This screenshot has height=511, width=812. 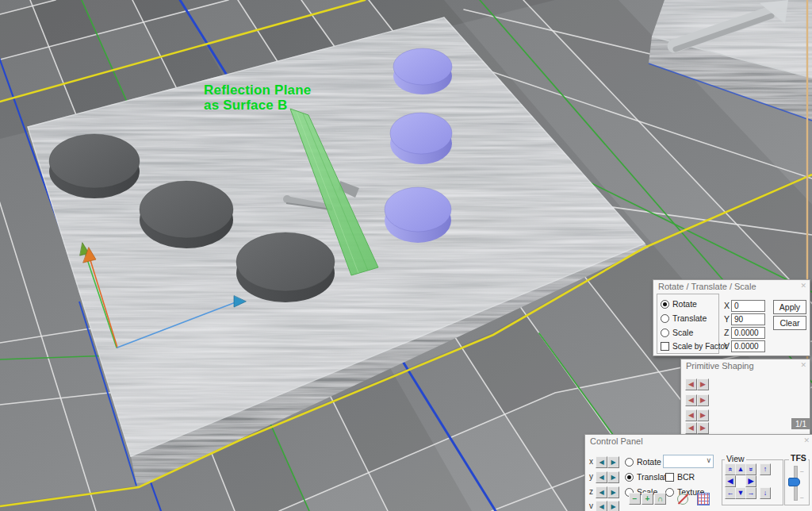 I want to click on prev-arrow-button-1: ◀, so click(x=691, y=384).